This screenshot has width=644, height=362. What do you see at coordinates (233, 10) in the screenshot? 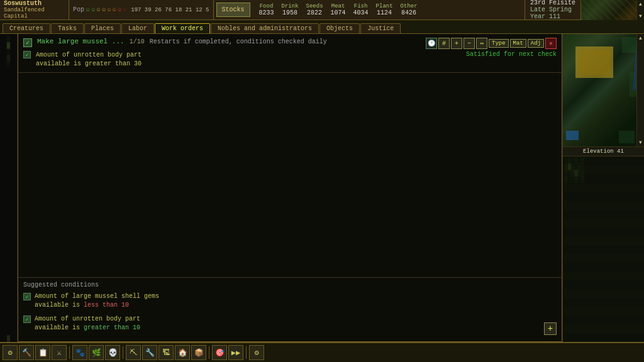
I see `stocks-button: Stocks` at bounding box center [233, 10].